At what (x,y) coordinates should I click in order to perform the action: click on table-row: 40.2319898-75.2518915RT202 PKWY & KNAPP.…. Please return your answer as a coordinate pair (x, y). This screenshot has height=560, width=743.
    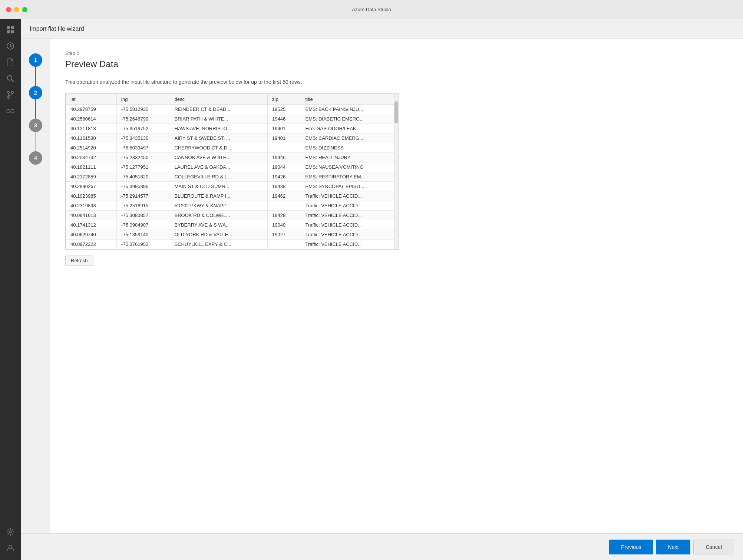
    Looking at the image, I should click on (232, 206).